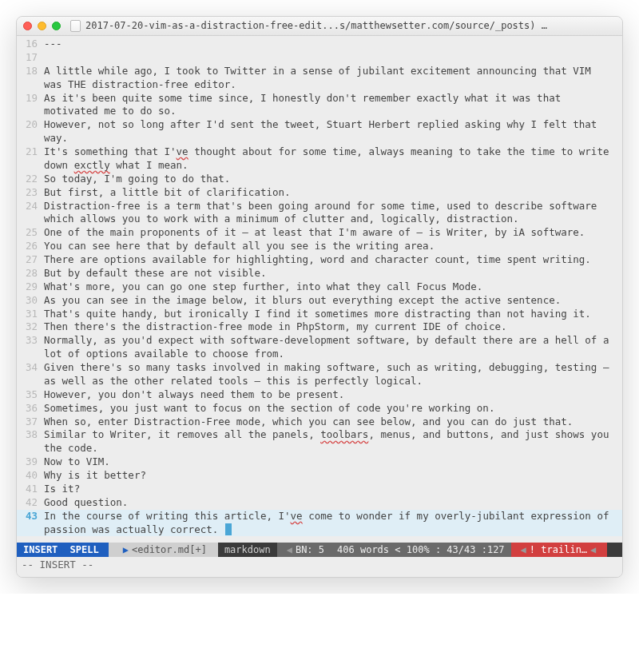 The width and height of the screenshot is (639, 672). Describe the element at coordinates (333, 193) in the screenshot. I see `line-text: But first, a little bit of clarification…` at that location.